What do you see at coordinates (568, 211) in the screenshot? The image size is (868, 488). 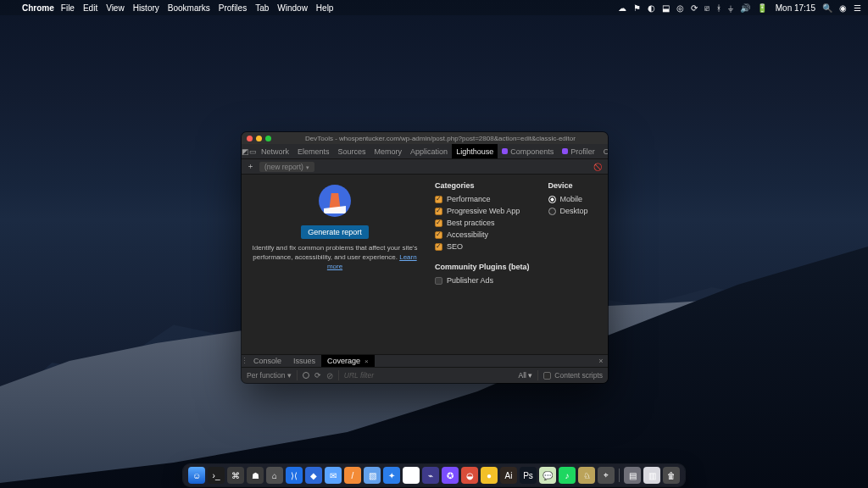 I see `device-desktop: Desktop` at bounding box center [568, 211].